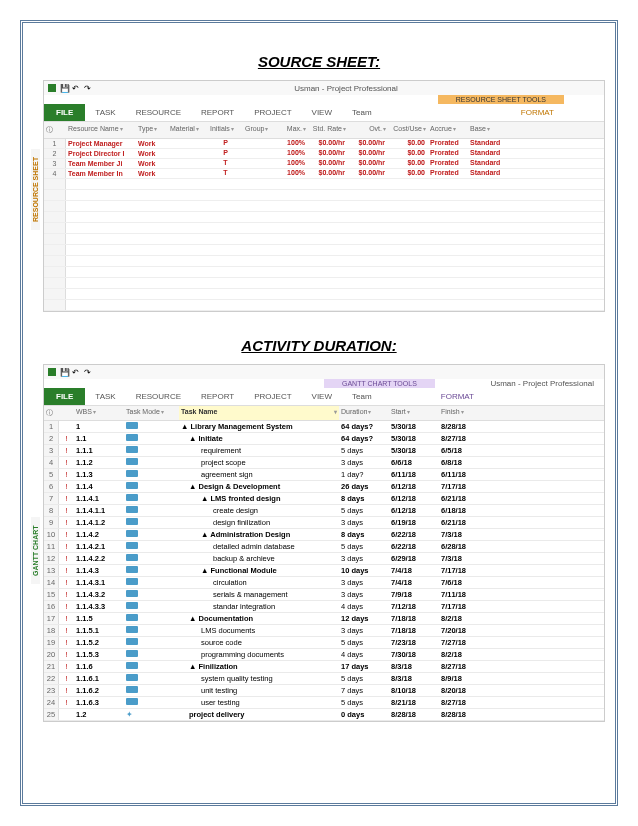 Image resolution: width=638 pixels, height=826 pixels. What do you see at coordinates (328, 174) in the screenshot?
I see `stdrate-cell: $0.00/hr` at bounding box center [328, 174].